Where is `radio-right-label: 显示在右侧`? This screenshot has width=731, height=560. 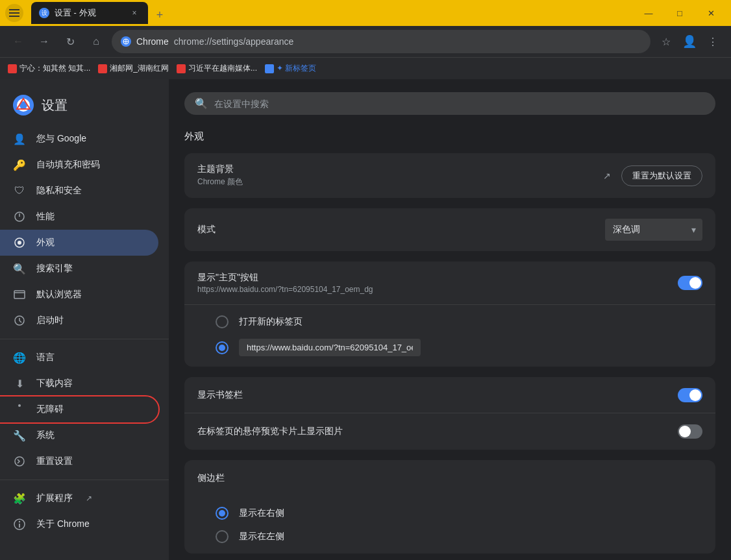 radio-right-label: 显示在右侧 is located at coordinates (262, 513).